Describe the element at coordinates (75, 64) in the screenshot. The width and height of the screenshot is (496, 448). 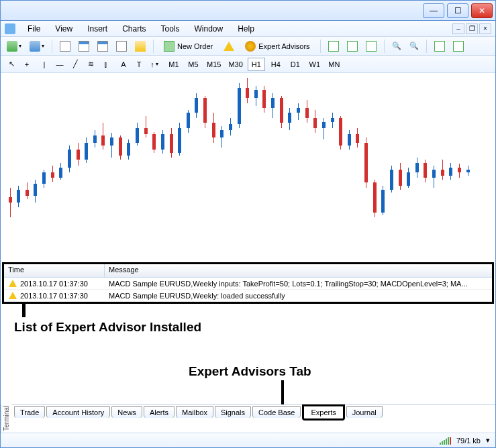
I see `trendline-tool: ╱` at that location.